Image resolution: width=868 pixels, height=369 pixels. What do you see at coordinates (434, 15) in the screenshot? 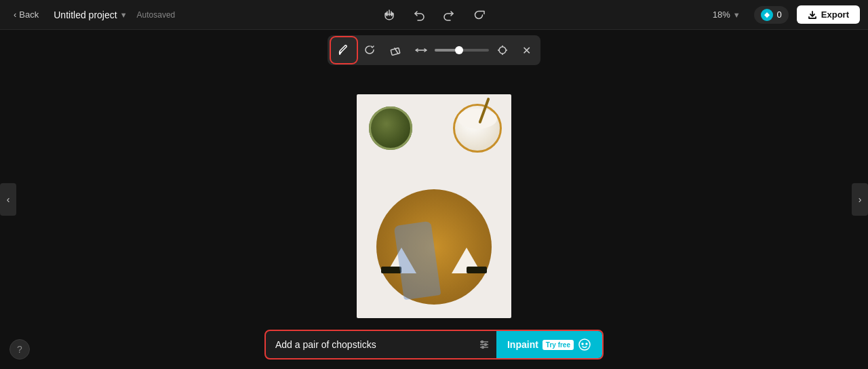
I see `header-center-controls` at bounding box center [434, 15].